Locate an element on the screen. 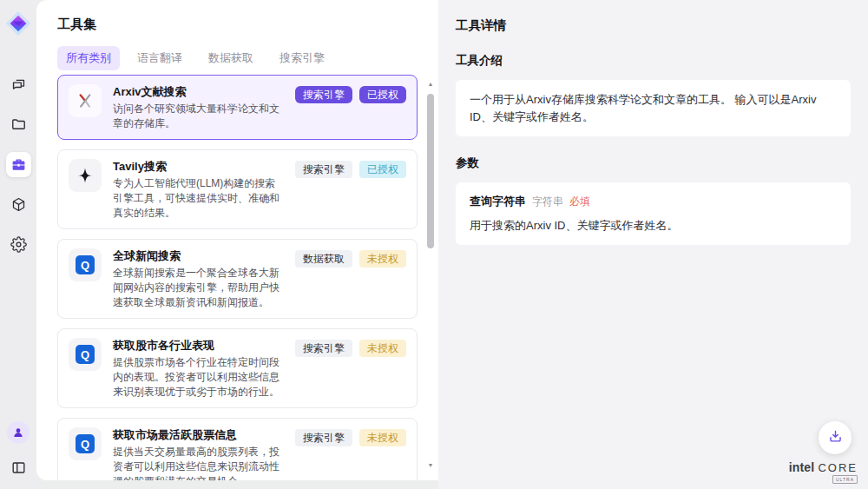  param-required-badge: 必填 is located at coordinates (580, 202).